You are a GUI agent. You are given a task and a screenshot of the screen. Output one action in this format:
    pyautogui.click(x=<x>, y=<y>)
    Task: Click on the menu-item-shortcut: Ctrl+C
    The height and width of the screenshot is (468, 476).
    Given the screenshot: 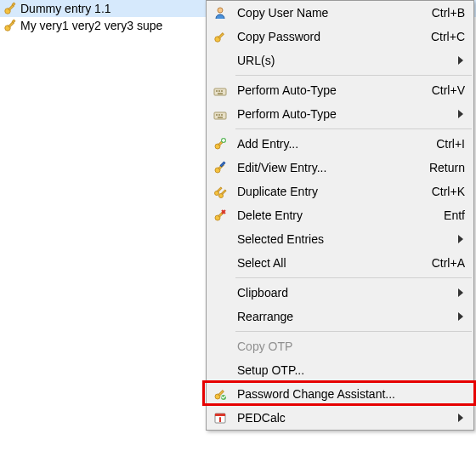 What is the action you would take?
    pyautogui.click(x=448, y=37)
    